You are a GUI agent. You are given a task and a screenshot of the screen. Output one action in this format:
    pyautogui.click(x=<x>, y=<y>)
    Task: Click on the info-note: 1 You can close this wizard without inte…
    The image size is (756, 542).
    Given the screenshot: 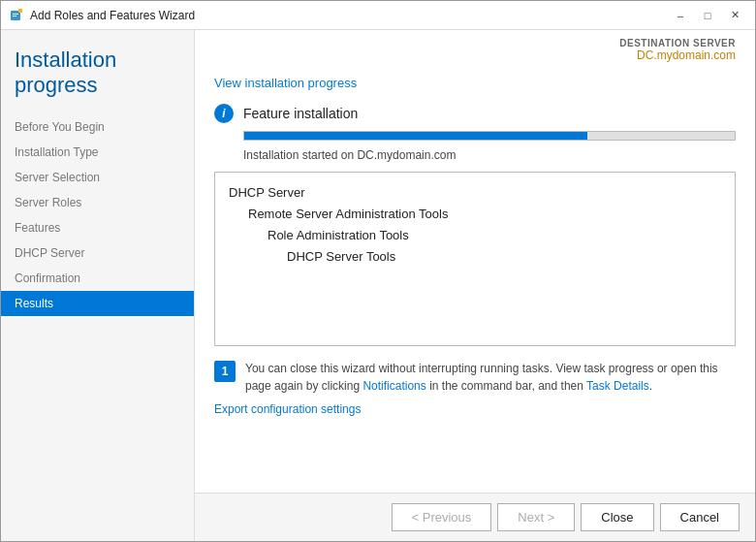 What is the action you would take?
    pyautogui.click(x=475, y=377)
    